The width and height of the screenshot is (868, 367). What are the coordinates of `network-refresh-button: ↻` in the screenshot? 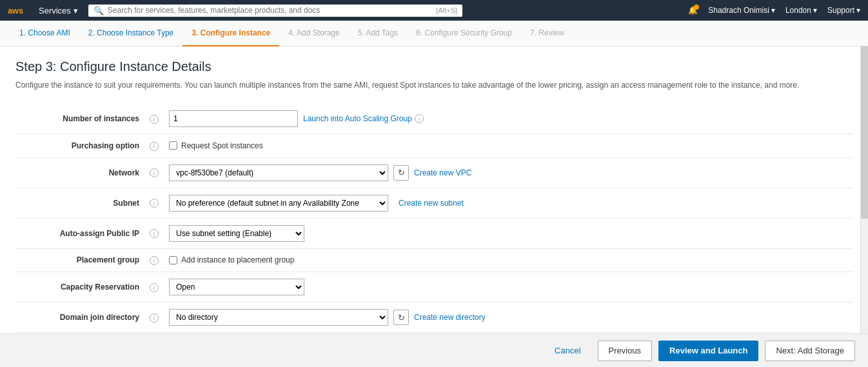 It's located at (401, 173).